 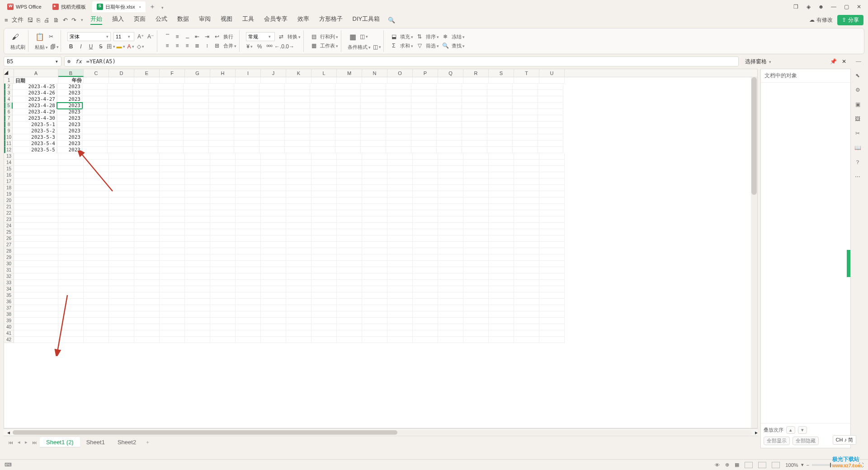 What do you see at coordinates (35, 106) in the screenshot?
I see `cell: 2023-4-28` at bounding box center [35, 106].